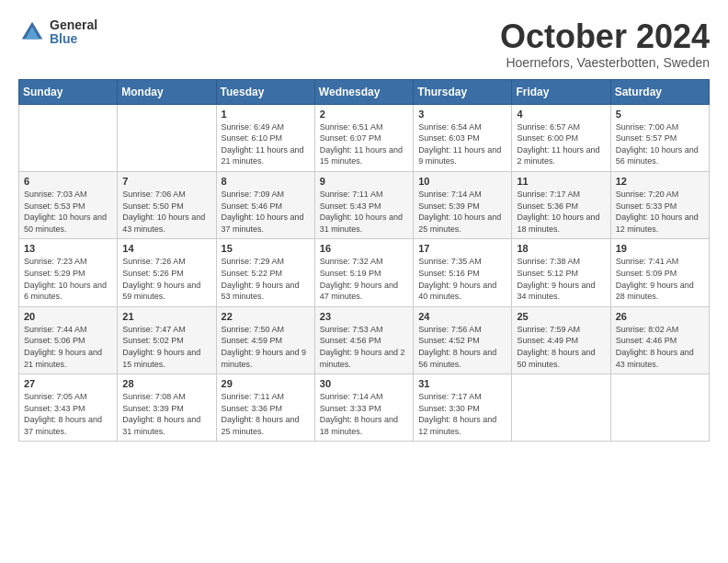  Describe the element at coordinates (660, 347) in the screenshot. I see `day-info: Sunrise: 8:02 AMSunset: 4:46 PMDaylight:…` at that location.